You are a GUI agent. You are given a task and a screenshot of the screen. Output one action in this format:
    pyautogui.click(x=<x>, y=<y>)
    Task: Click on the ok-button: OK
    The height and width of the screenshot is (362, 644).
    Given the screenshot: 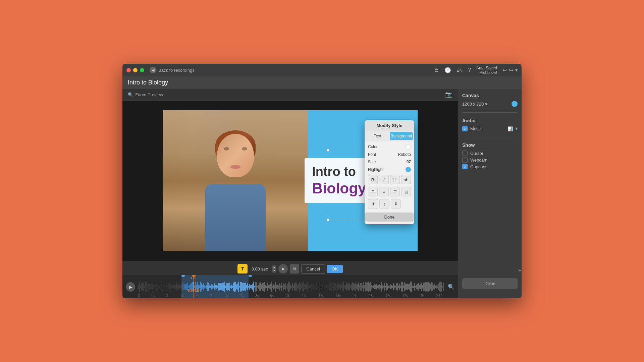 What is the action you would take?
    pyautogui.click(x=335, y=269)
    